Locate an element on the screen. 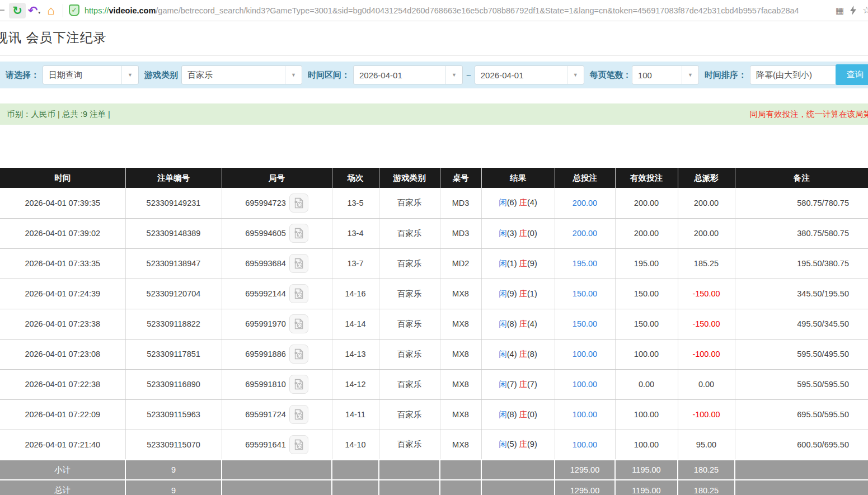 This screenshot has width=868, height=495. note: 600.50/695.50 is located at coordinates (801, 445).